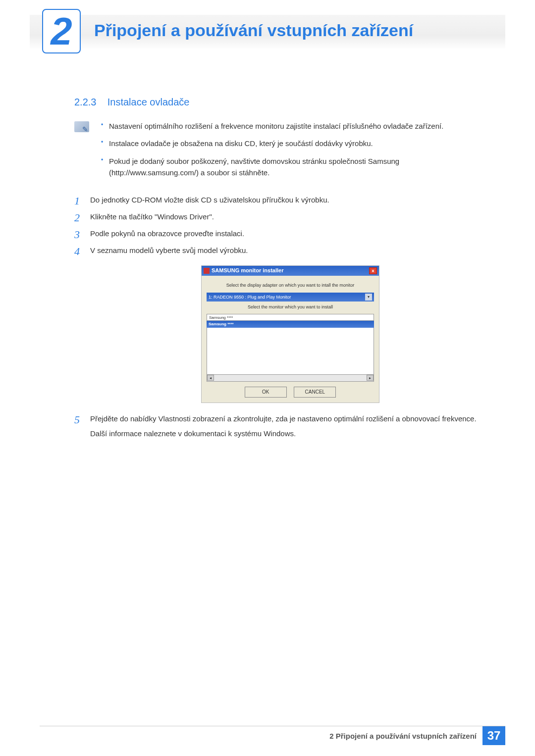  What do you see at coordinates (290, 352) in the screenshot?
I see `monitor-list-body` at bounding box center [290, 352].